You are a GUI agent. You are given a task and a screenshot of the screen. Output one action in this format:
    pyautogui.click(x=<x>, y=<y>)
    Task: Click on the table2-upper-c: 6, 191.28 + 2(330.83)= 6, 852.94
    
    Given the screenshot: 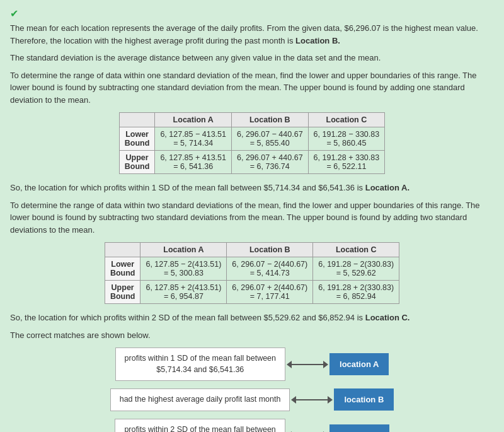 What is the action you would take?
    pyautogui.click(x=357, y=293)
    